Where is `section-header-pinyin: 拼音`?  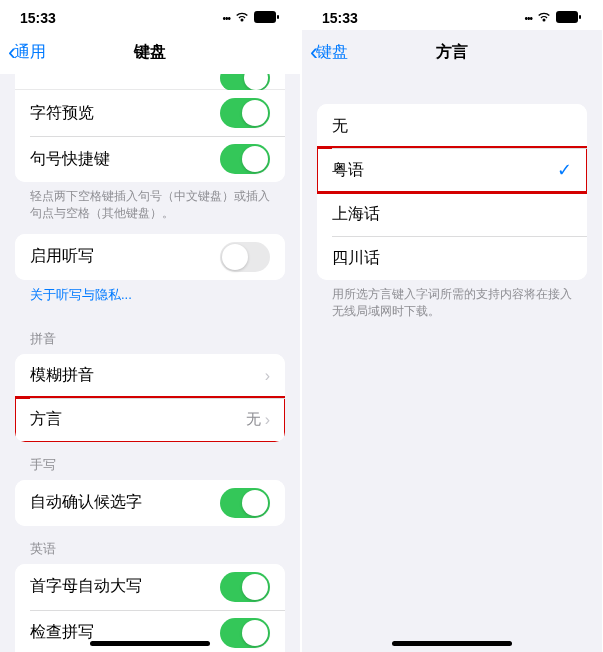 section-header-pinyin: 拼音 is located at coordinates (150, 335).